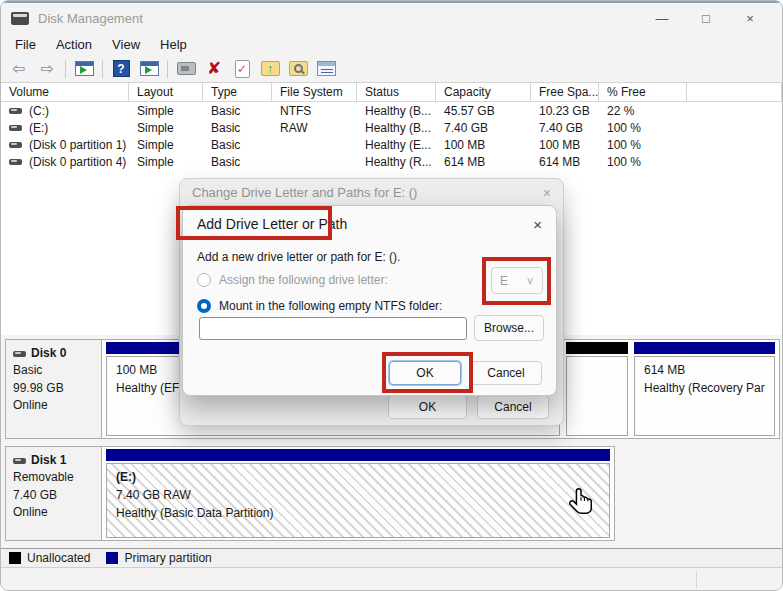 The width and height of the screenshot is (783, 591). I want to click on disk1-e-partition: (E:) 7.40 GB RAW Healthy (Basic Data Par…, so click(358, 494).